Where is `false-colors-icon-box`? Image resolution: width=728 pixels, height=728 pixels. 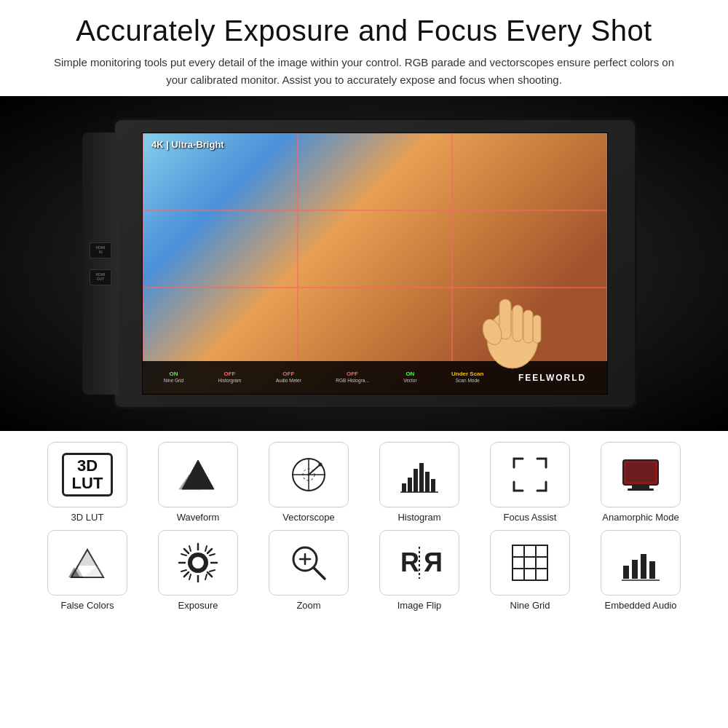
false-colors-icon-box is located at coordinates (87, 563).